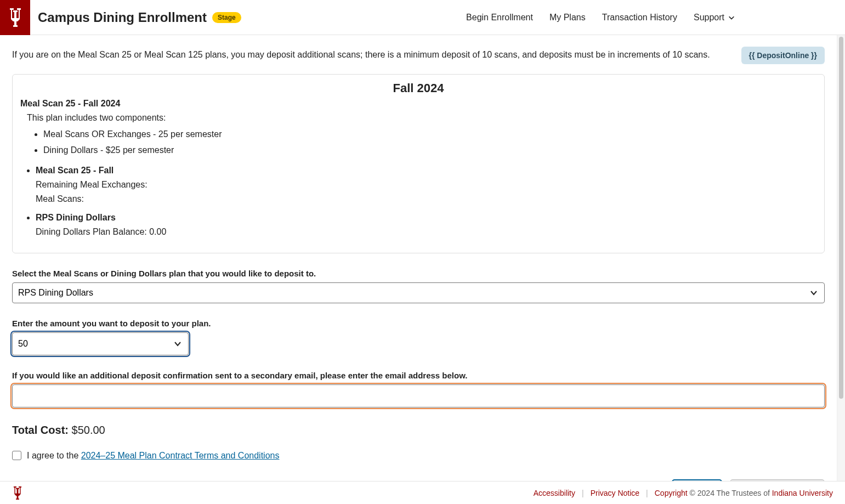  Describe the element at coordinates (418, 293) in the screenshot. I see `select-plan-wrap: RPS Dining Dollars` at that location.